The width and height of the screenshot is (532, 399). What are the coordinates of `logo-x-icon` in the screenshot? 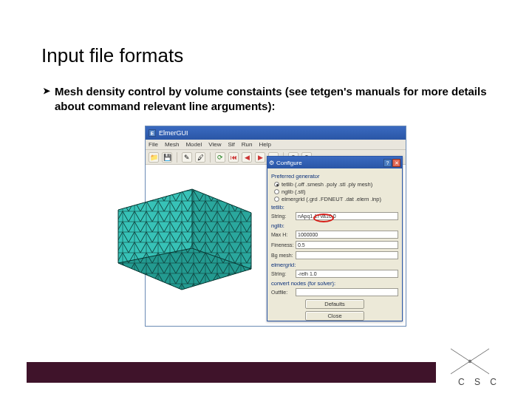 It's located at (470, 361).